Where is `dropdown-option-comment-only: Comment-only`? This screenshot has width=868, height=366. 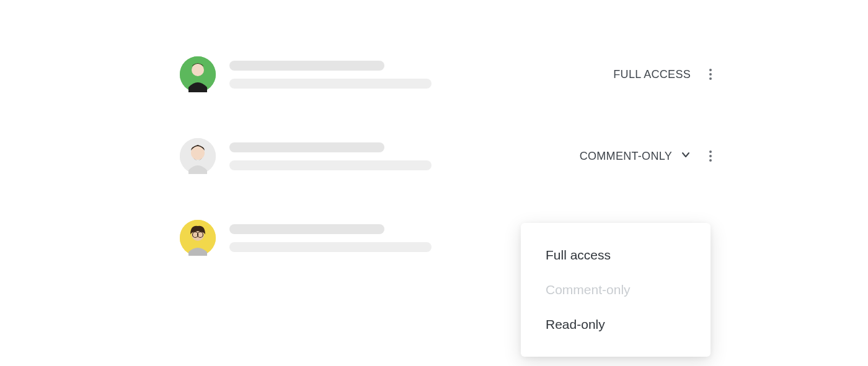 dropdown-option-comment-only: Comment-only is located at coordinates (616, 290).